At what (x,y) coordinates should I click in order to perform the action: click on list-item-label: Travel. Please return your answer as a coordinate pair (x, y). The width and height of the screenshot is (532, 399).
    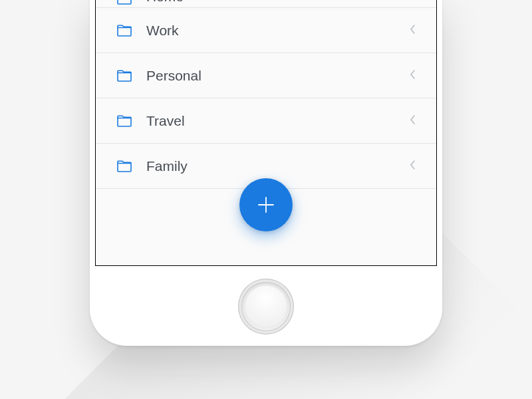
    Looking at the image, I should click on (277, 121).